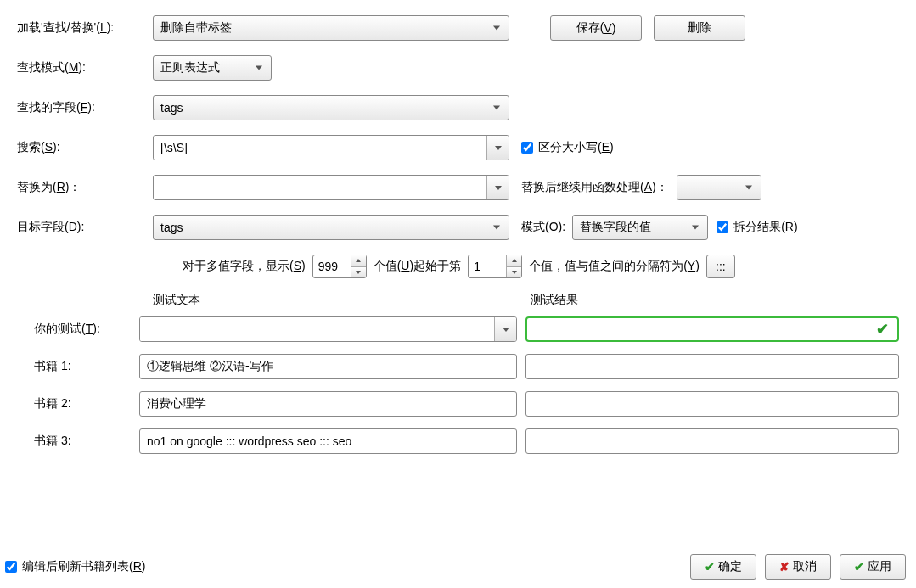 The width and height of the screenshot is (916, 588). What do you see at coordinates (78, 404) in the screenshot?
I see `book2-label: 书籍 2:` at bounding box center [78, 404].